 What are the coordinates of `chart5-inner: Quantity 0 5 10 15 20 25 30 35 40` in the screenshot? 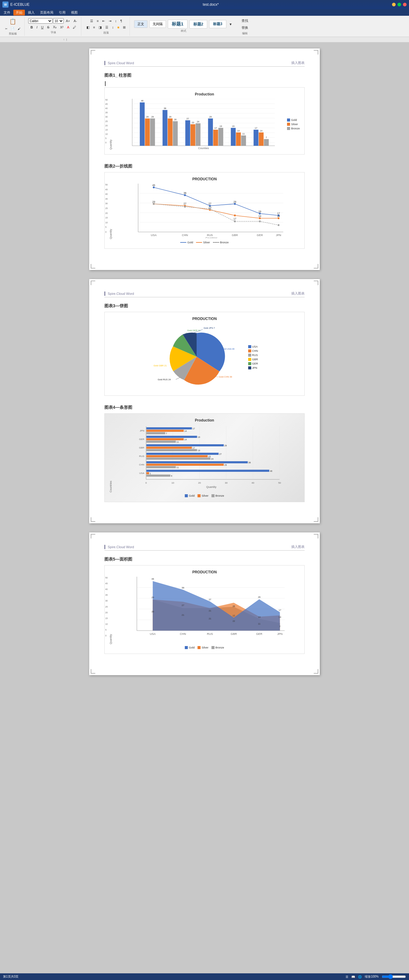 It's located at (204, 610).